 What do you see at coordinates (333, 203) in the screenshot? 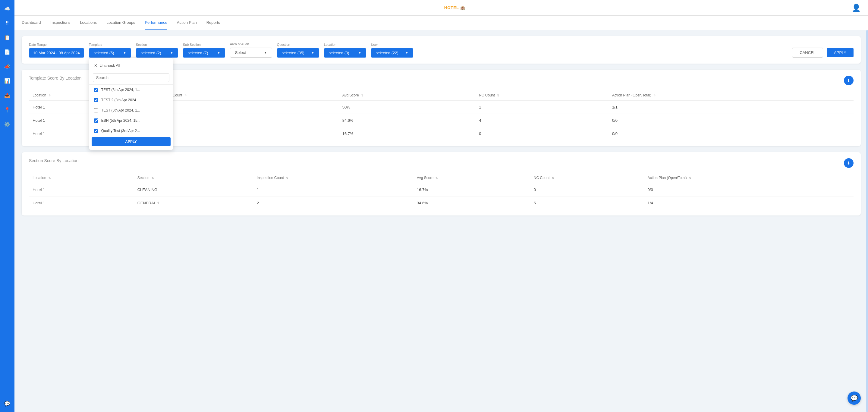
I see `sec-row2-inspection-count: 2` at bounding box center [333, 203].